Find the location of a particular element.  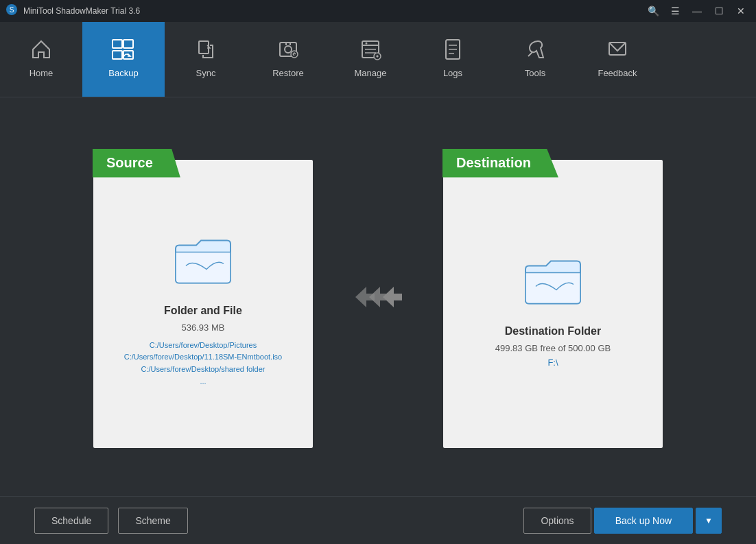

title-bar: S MiniTool ShadowMaker Trial 3.6 🔍 ☰ — ☐… is located at coordinates (378, 11).